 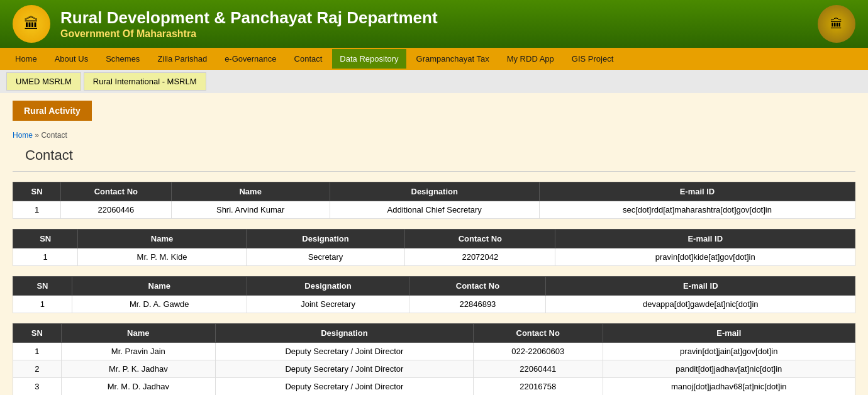 I want to click on table-cell: Mr. M. D. Jadhav, so click(x=138, y=387).